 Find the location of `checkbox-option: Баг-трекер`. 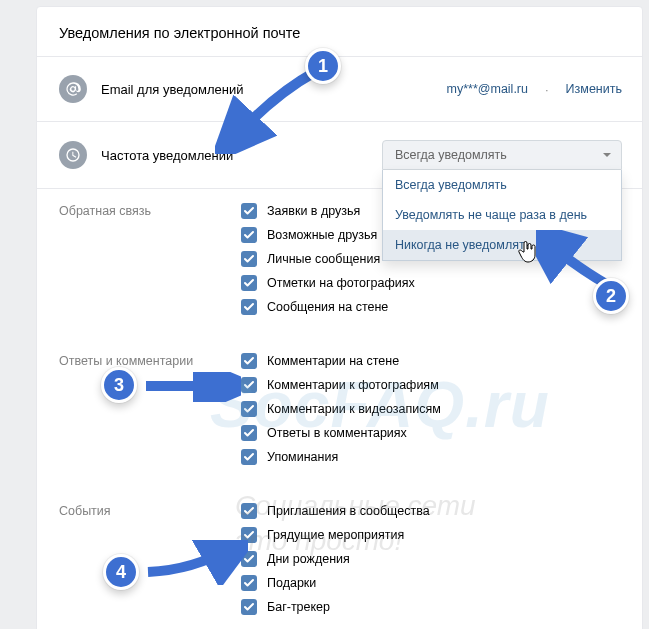

checkbox-option: Баг-трекер is located at coordinates (432, 607).